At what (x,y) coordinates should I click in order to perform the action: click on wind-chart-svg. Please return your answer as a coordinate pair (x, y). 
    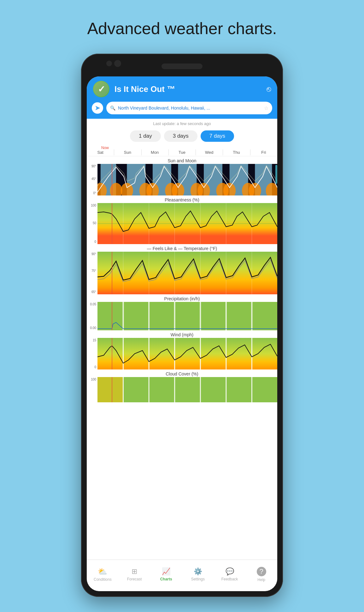
    Looking at the image, I should click on (187, 354).